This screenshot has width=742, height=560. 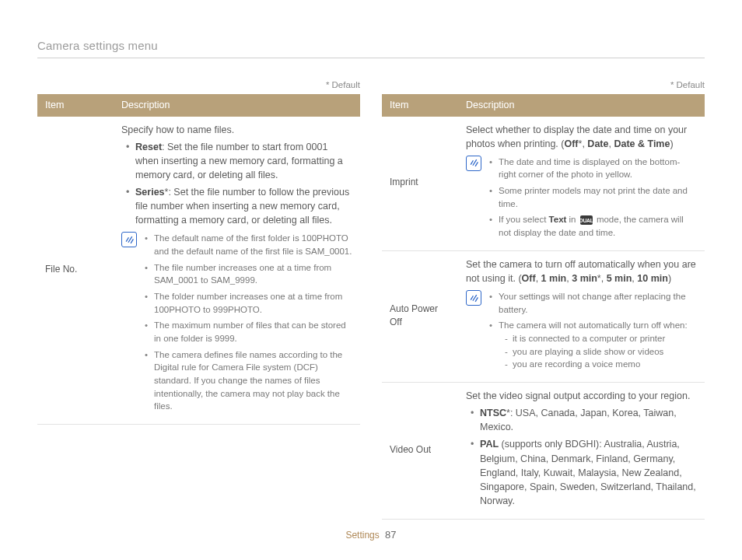 What do you see at coordinates (249, 331) in the screenshot?
I see `file-no-note-3: The maximum number of files that can be …` at bounding box center [249, 331].